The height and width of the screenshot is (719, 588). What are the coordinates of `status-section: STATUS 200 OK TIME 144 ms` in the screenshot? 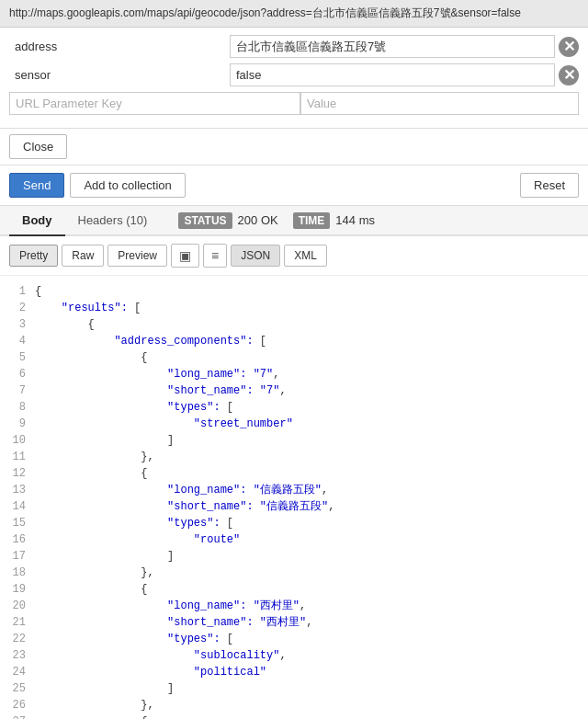 It's located at (277, 221).